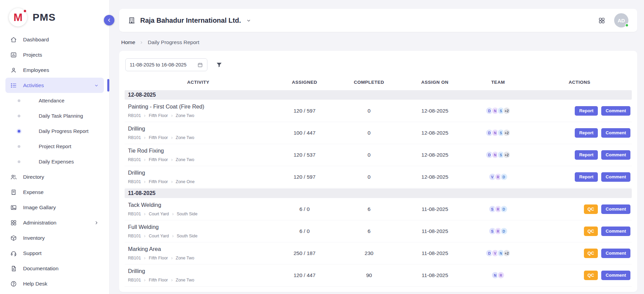 This screenshot has height=294, width=644. I want to click on sidebar-item-label: Expense, so click(33, 192).